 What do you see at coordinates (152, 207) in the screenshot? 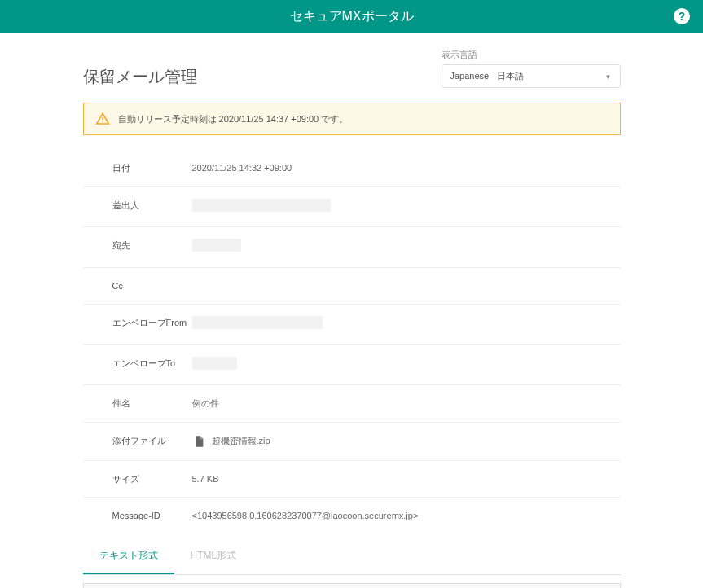
I see `from-label: 差出人` at bounding box center [152, 207].